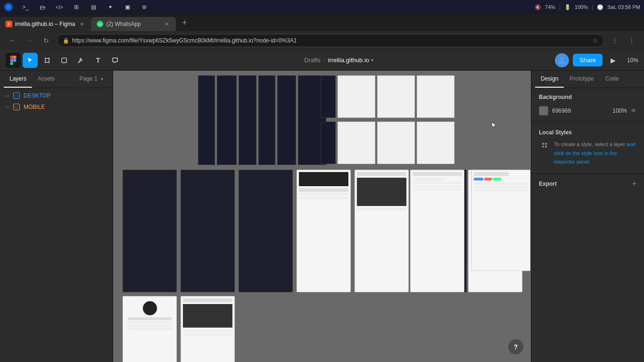 The width and height of the screenshot is (644, 362). I want to click on os-taskbar: >_ 🗁 </> ⊞ ▤ ✦ ▣ ⊛ 🔇 74% | 🔋 100% | 🕐 Sa…, so click(322, 7).